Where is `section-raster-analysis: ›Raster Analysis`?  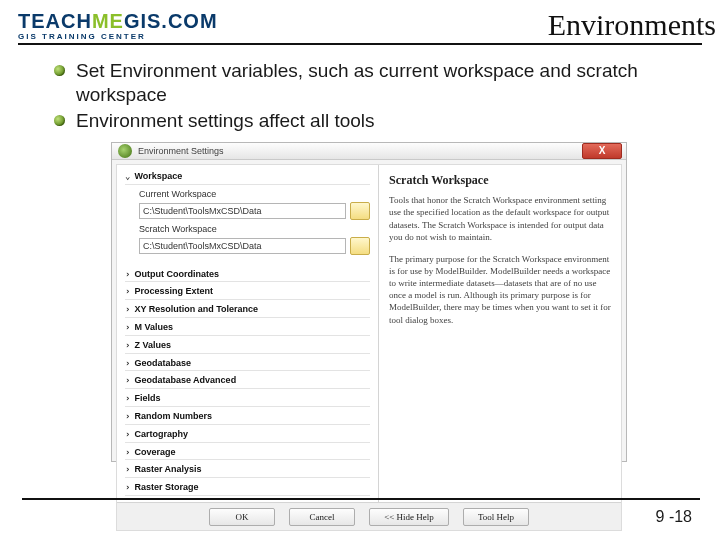
section-raster-analysis: ›Raster Analysis is located at coordinates (248, 470).